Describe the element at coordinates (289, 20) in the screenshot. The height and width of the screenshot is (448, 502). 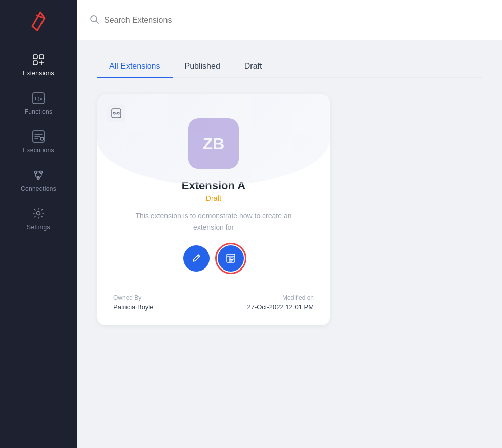
I see `search-bar` at that location.